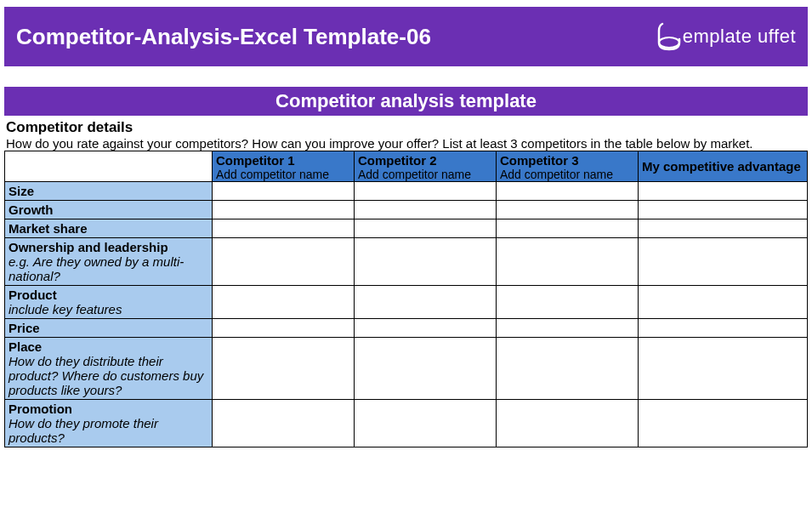  What do you see at coordinates (109, 408) in the screenshot?
I see `row-label-main: Promotion` at bounding box center [109, 408].